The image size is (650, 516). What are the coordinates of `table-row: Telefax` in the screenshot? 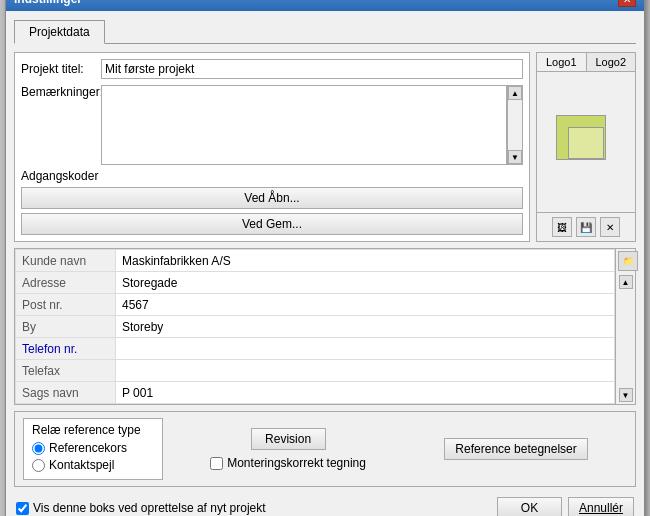 It's located at (316, 371).